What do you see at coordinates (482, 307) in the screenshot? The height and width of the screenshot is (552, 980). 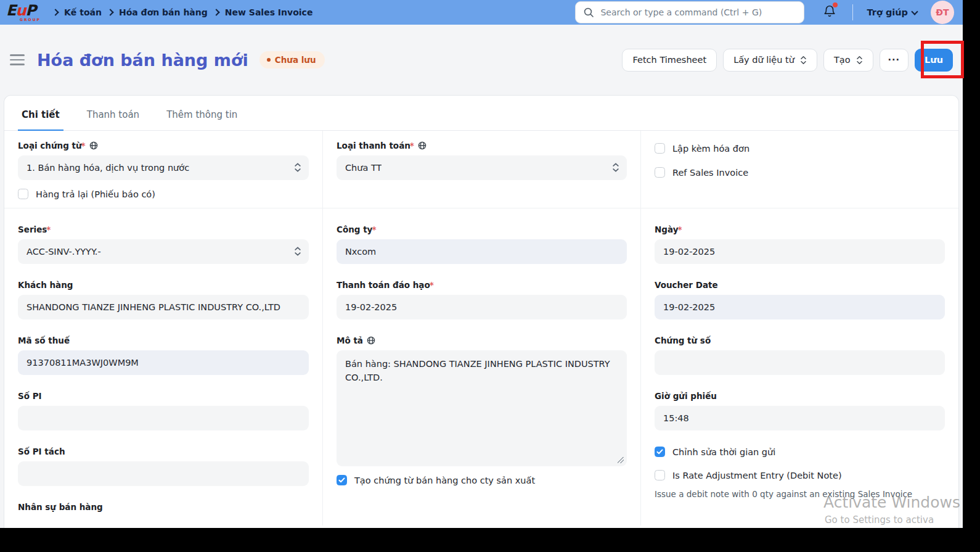 I see `payment-due-date-input: 19-02-2025` at bounding box center [482, 307].